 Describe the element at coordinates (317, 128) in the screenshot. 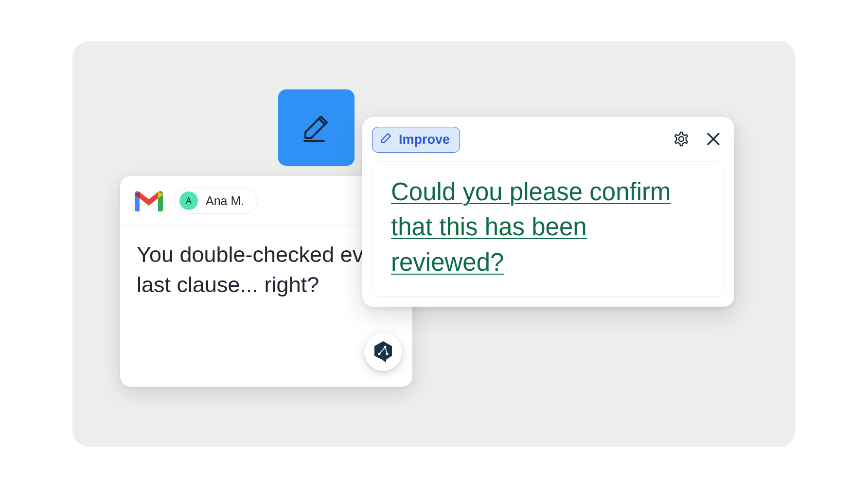

I see `pencil-icon` at that location.